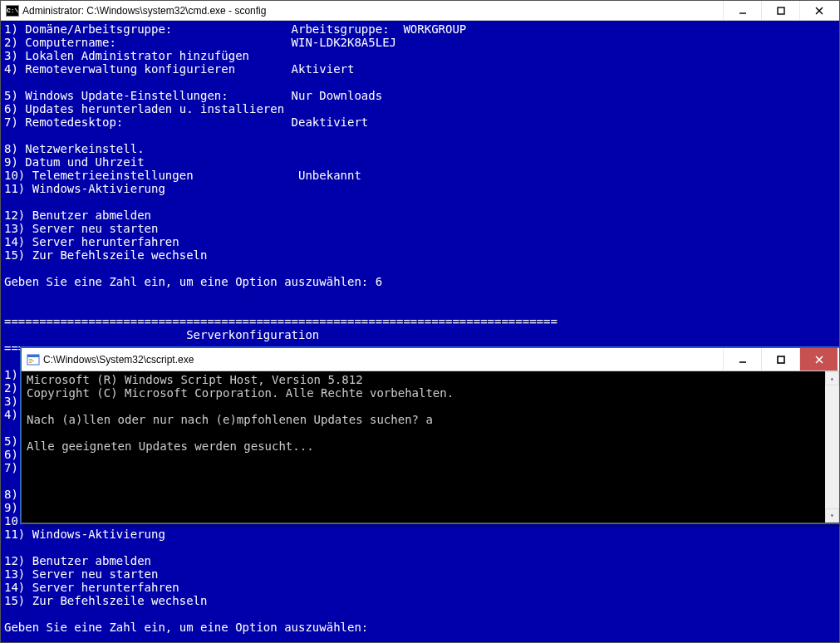  Describe the element at coordinates (833, 447) in the screenshot. I see `vertical-scrollbar: ▴ ▾` at that location.